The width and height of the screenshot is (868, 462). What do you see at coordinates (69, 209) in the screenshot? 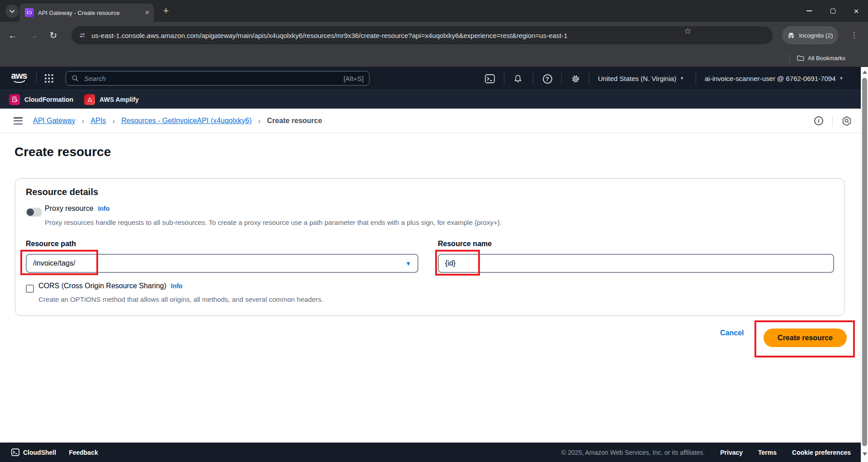
I see `proxy-resource-label: Proxy resource` at bounding box center [69, 209].